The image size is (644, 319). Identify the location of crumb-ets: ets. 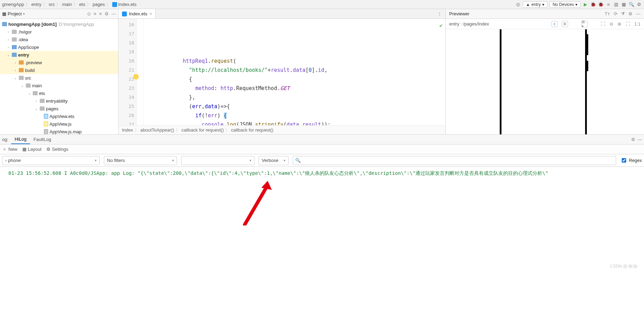
(82, 4).